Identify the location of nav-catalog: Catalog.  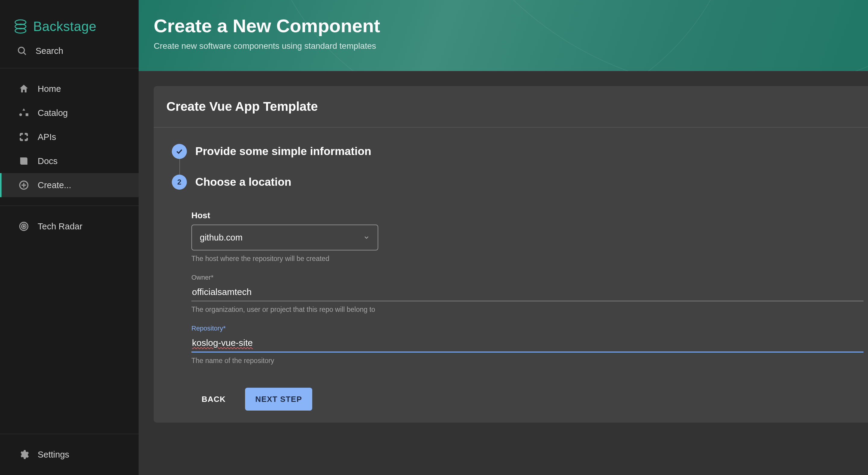
(69, 113).